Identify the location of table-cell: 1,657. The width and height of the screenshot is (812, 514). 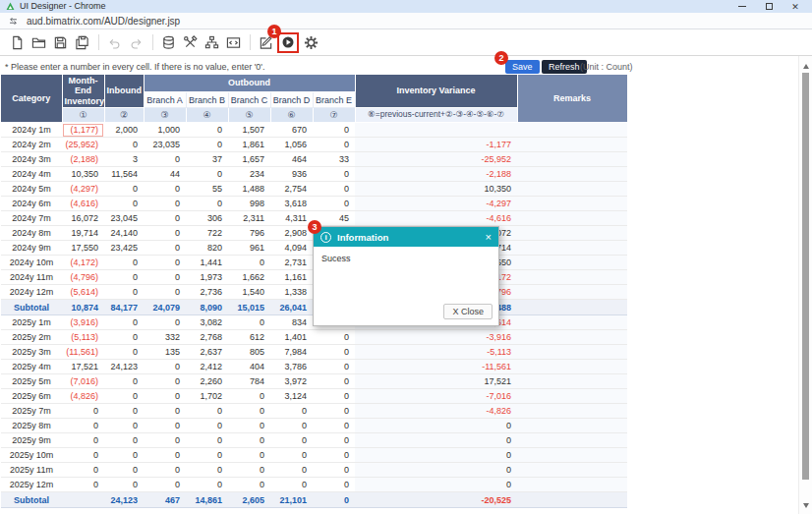
(250, 159).